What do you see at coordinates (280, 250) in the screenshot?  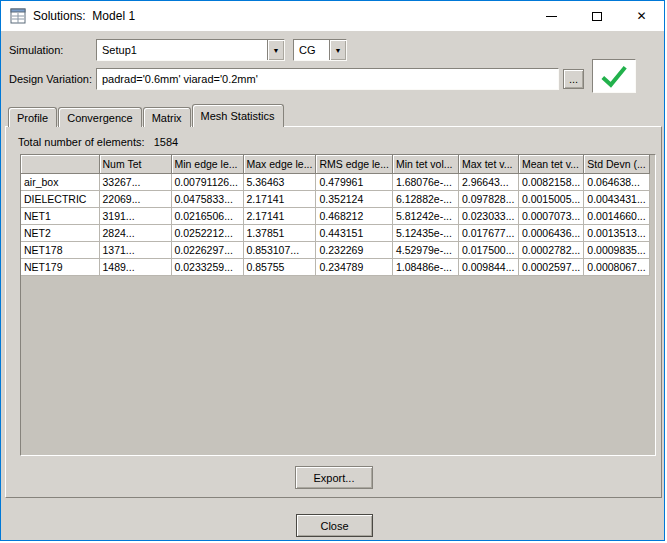 I see `grid-cell: 0.853107...` at bounding box center [280, 250].